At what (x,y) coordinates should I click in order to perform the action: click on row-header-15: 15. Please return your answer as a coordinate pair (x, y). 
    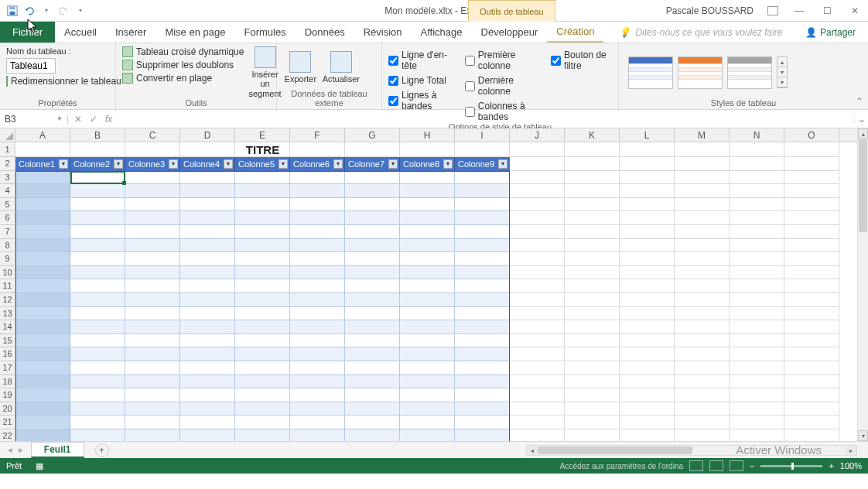
    Looking at the image, I should click on (8, 341).